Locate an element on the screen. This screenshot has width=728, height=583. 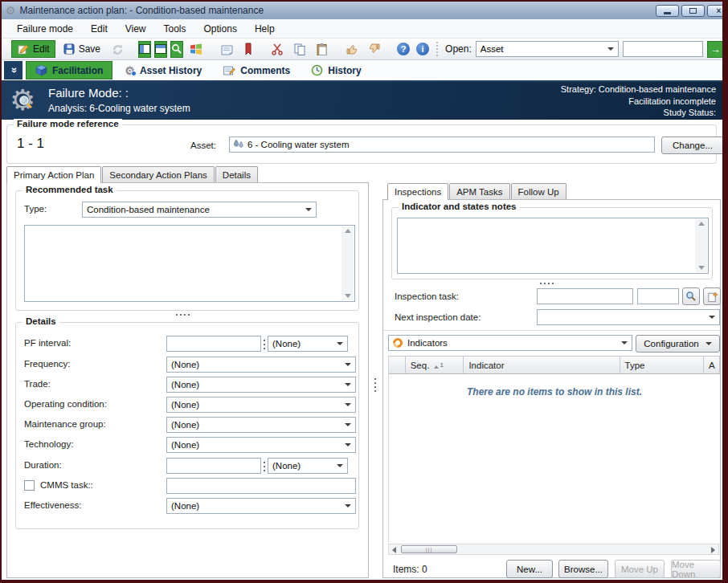
column-indicator: Indicator is located at coordinates (542, 365).